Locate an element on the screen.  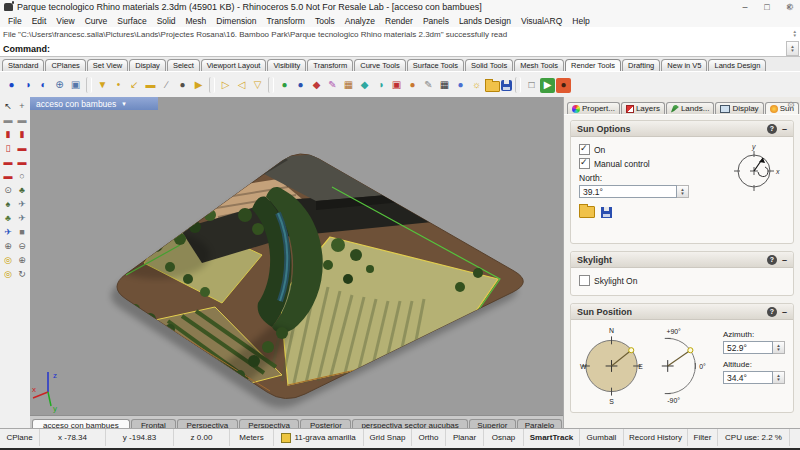
toolbar-tab: Set View is located at coordinates (108, 65).